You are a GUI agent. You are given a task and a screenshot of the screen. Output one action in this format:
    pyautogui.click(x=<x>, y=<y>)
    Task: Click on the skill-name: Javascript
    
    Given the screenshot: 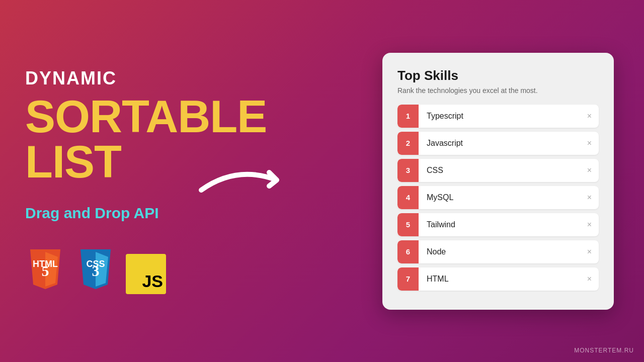 What is the action you would take?
    pyautogui.click(x=499, y=143)
    